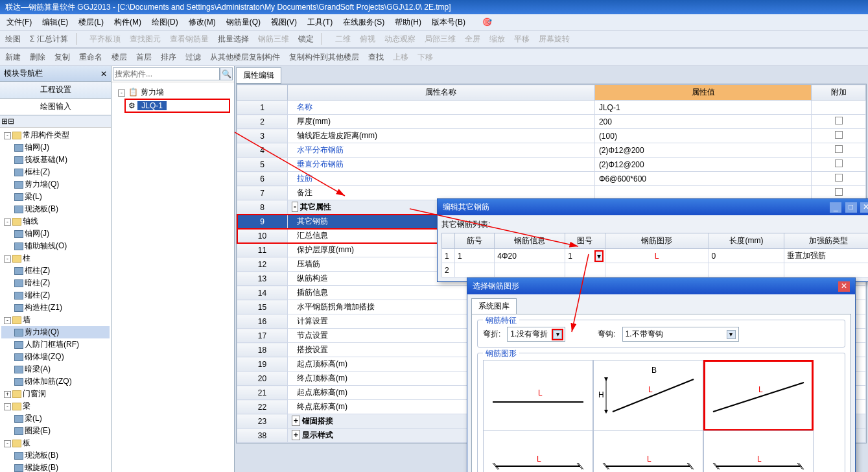 The height and width of the screenshot is (472, 868). What do you see at coordinates (440, 39) in the screenshot?
I see `tb-local3d: 局部三维` at bounding box center [440, 39].